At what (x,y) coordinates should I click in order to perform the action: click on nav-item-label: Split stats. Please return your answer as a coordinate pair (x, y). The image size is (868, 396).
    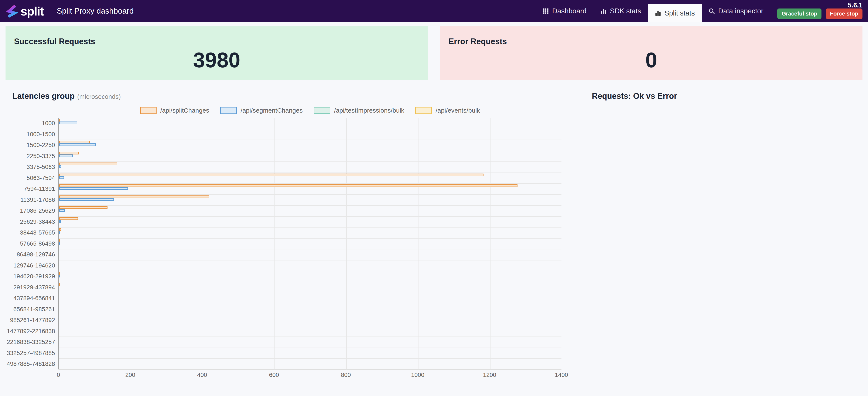
    Looking at the image, I should click on (680, 13).